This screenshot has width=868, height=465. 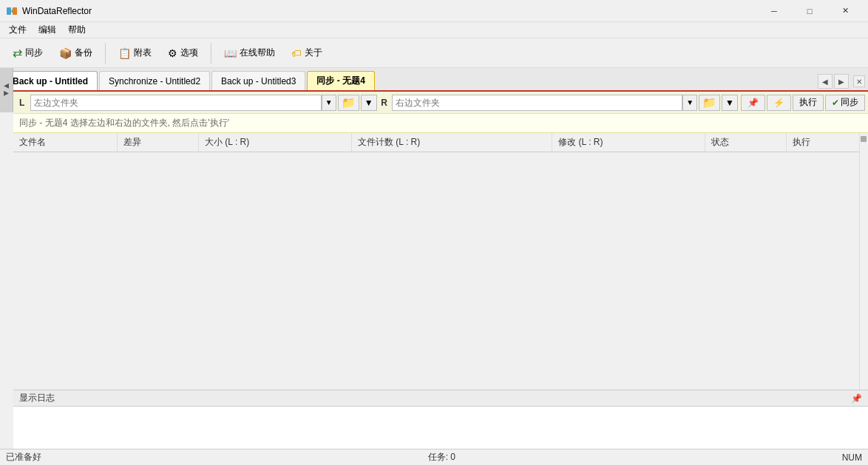 I want to click on table-header-row: 文件名 差异 大小 (L : R) 文件计数 (L : R) 修改 (L : R…, so click(x=441, y=143).